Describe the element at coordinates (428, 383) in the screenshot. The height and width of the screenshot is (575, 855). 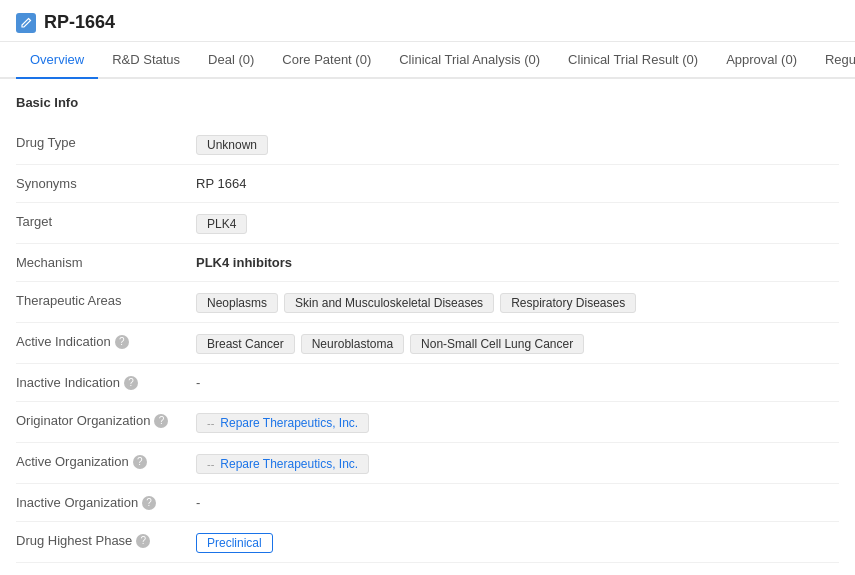
I see `table-row: Inactive Indication?-` at that location.